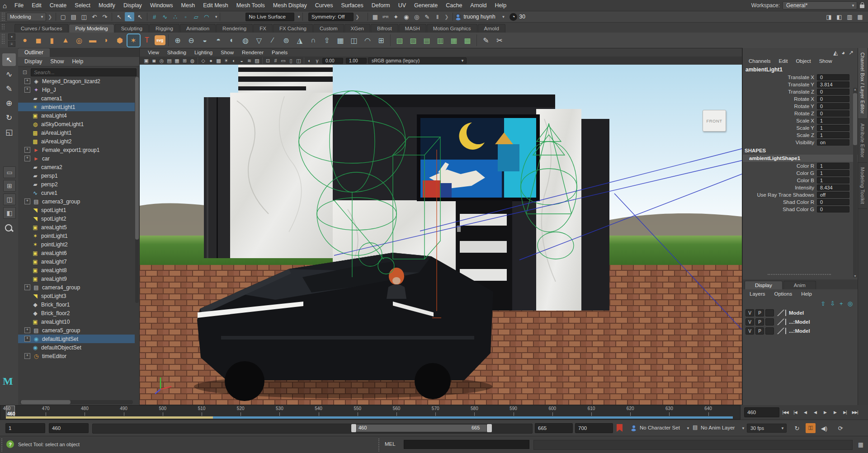 The width and height of the screenshot is (868, 453). What do you see at coordinates (270, 17) in the screenshot?
I see `live-surface-field: No Live Surface` at bounding box center [270, 17].